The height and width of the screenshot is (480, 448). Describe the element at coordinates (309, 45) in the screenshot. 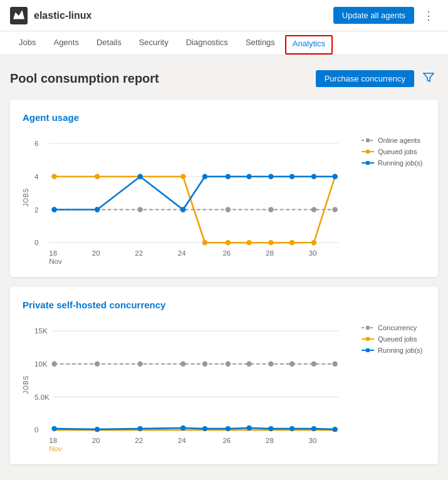

I see `nav-item-analytics: Analytics` at that location.